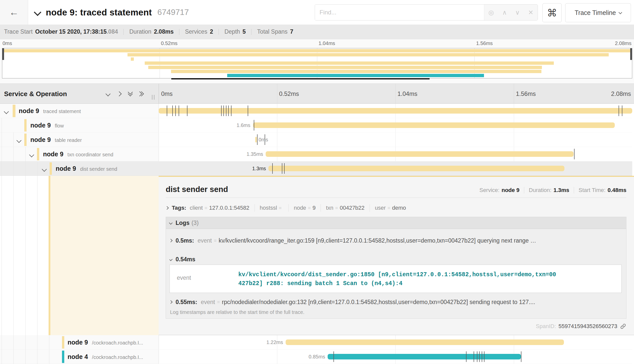 The height and width of the screenshot is (364, 634). What do you see at coordinates (292, 32) in the screenshot?
I see `total-spans-value: 7` at bounding box center [292, 32].